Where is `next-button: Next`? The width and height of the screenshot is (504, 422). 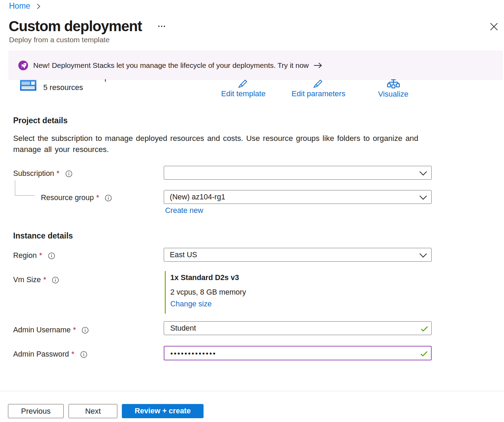
next-button: Next is located at coordinates (93, 411).